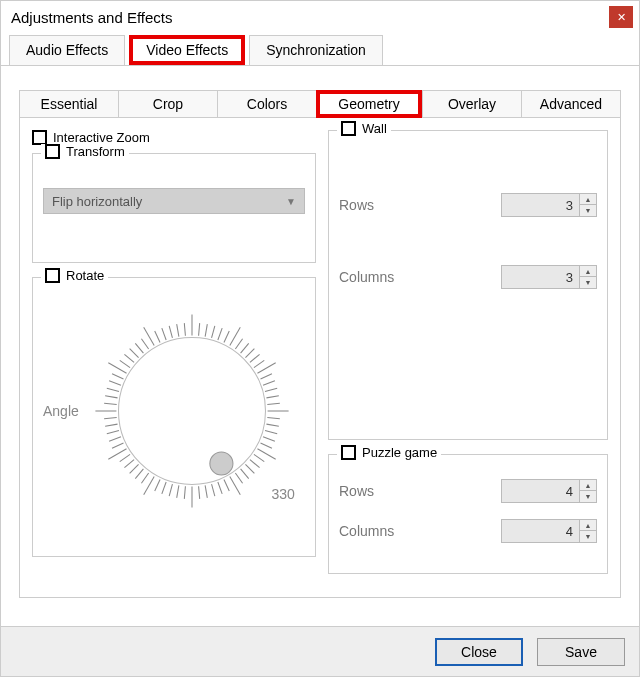 The image size is (640, 677). I want to click on puzzle-group: Puzzle game Rows 4 ▲▼ Columns 4, so click(468, 514).